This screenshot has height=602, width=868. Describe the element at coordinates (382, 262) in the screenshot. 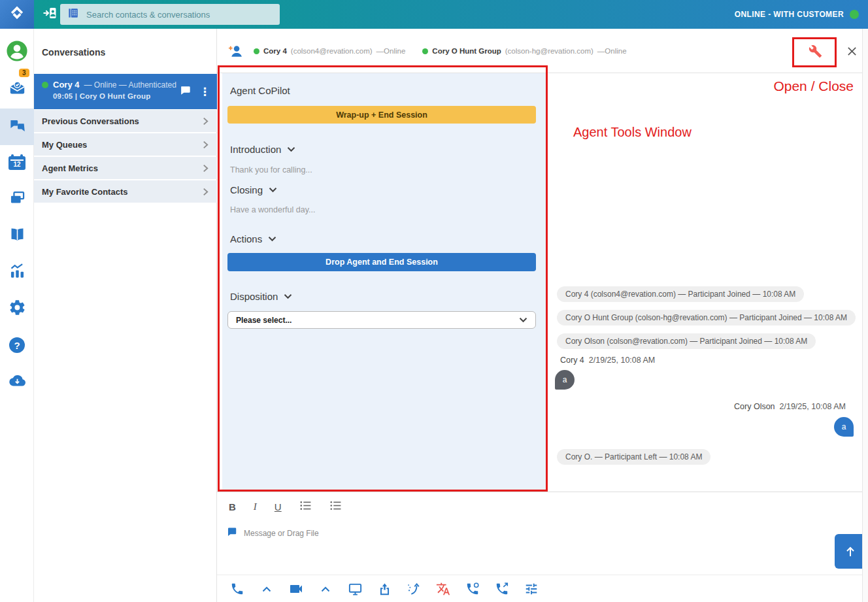

I see `drop-agent-end-session-button: Drop Agent and End Session` at that location.